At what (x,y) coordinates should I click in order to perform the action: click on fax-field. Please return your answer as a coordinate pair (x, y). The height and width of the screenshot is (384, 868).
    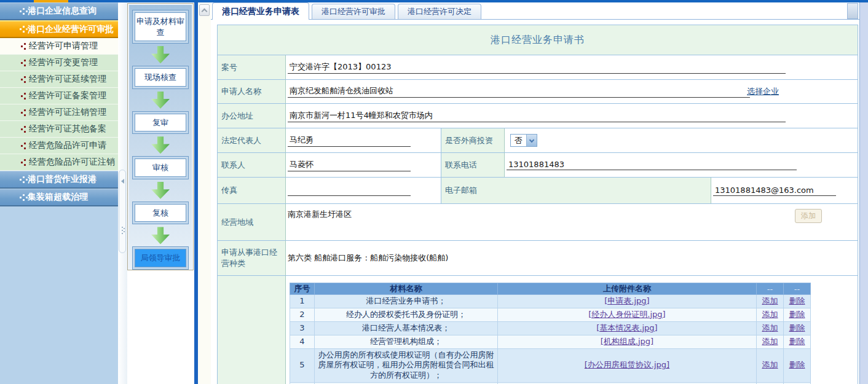
    Looking at the image, I should click on (349, 190).